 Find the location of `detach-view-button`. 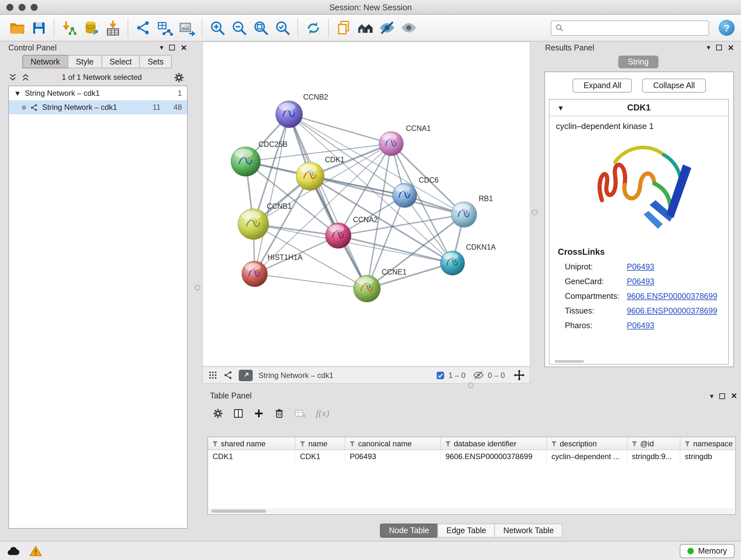

detach-view-button is located at coordinates (246, 375).